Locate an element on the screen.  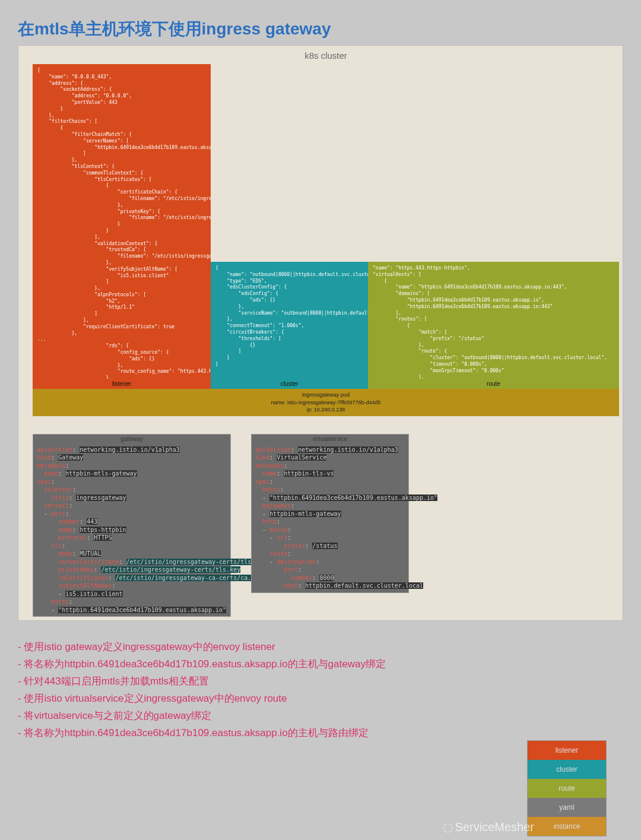
legend-listener: listener is located at coordinates (567, 750).